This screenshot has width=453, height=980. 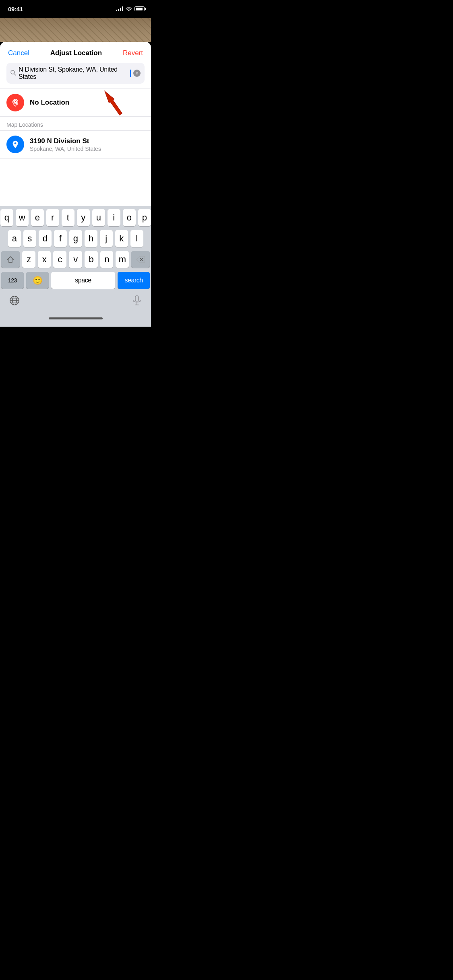 I want to click on location-name: 3190 N Division St, so click(x=65, y=141).